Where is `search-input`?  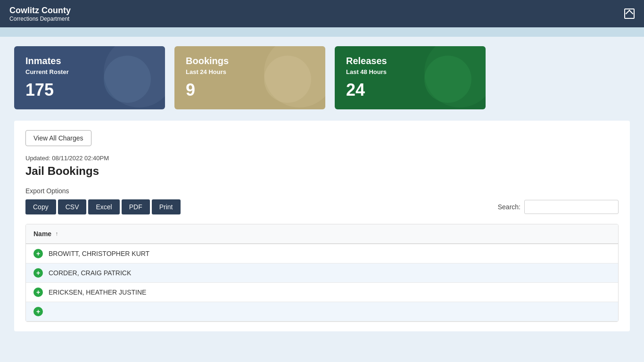 search-input is located at coordinates (571, 207).